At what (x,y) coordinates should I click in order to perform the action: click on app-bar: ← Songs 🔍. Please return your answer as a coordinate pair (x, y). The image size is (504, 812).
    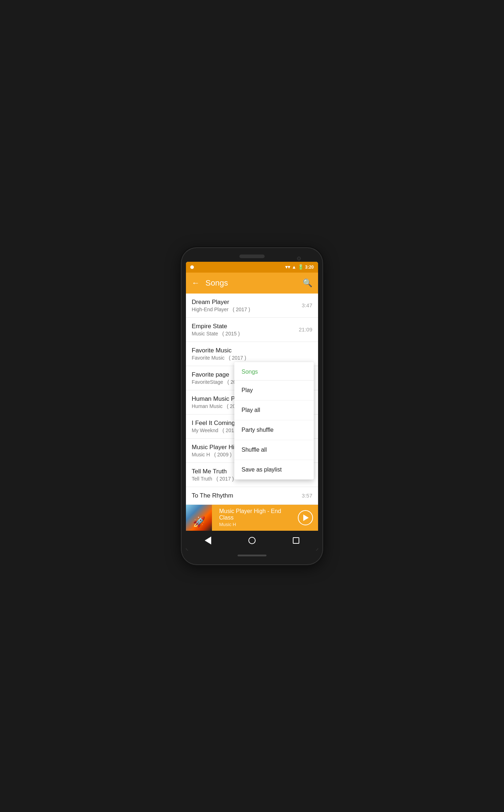
    Looking at the image, I should click on (252, 283).